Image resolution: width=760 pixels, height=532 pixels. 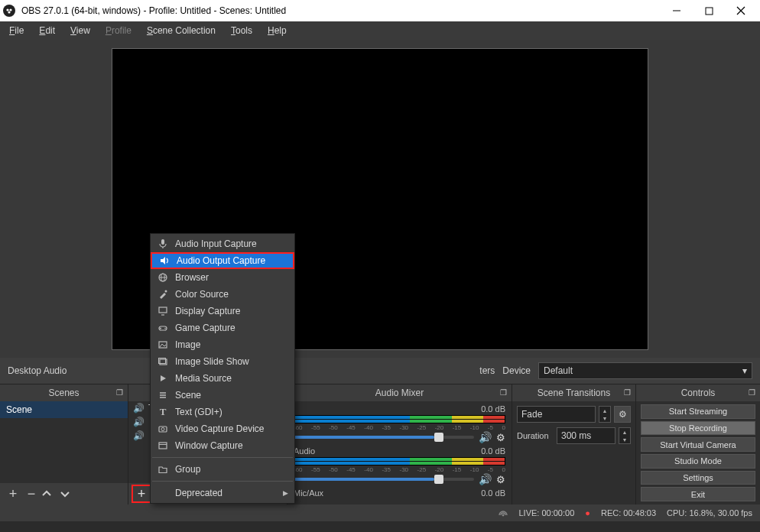 What do you see at coordinates (203, 378) in the screenshot?
I see `ctx-label: Media Source` at bounding box center [203, 378].